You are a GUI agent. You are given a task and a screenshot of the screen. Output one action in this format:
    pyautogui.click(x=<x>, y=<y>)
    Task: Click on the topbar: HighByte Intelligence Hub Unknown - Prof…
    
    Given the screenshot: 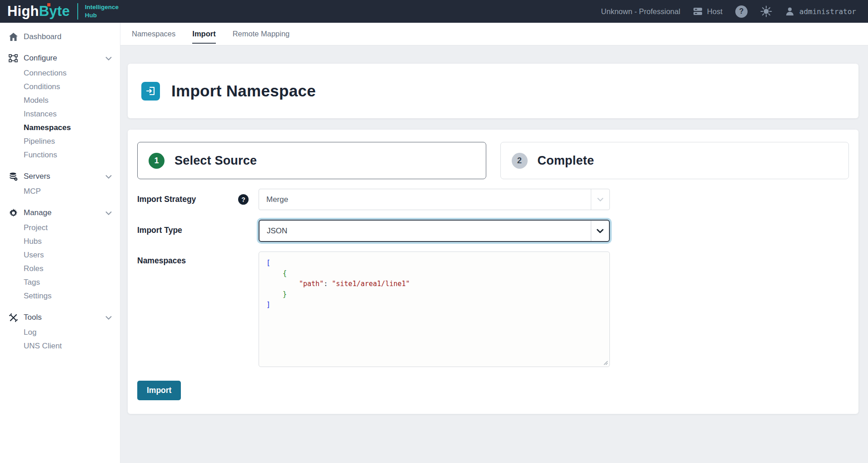 What is the action you would take?
    pyautogui.click(x=434, y=11)
    